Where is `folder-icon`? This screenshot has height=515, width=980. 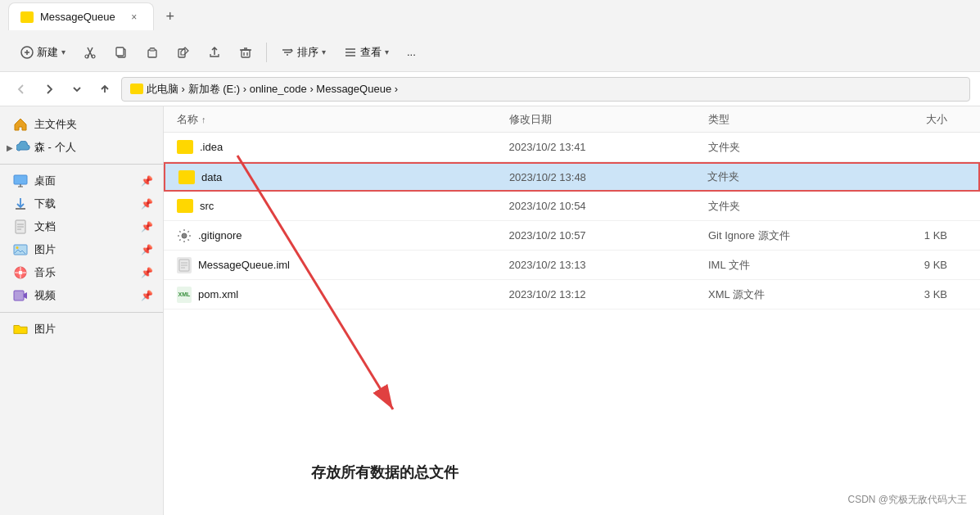
folder-icon is located at coordinates (20, 329).